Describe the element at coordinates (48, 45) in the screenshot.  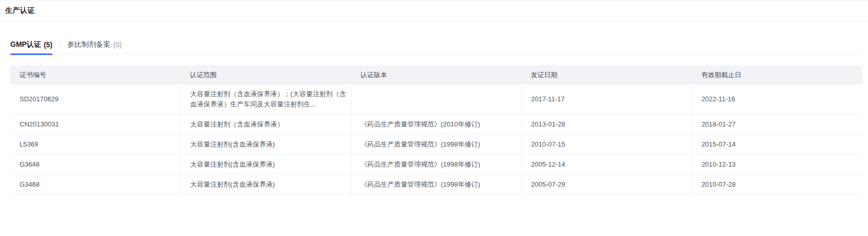
I see `tab-count-badge: (5)` at that location.